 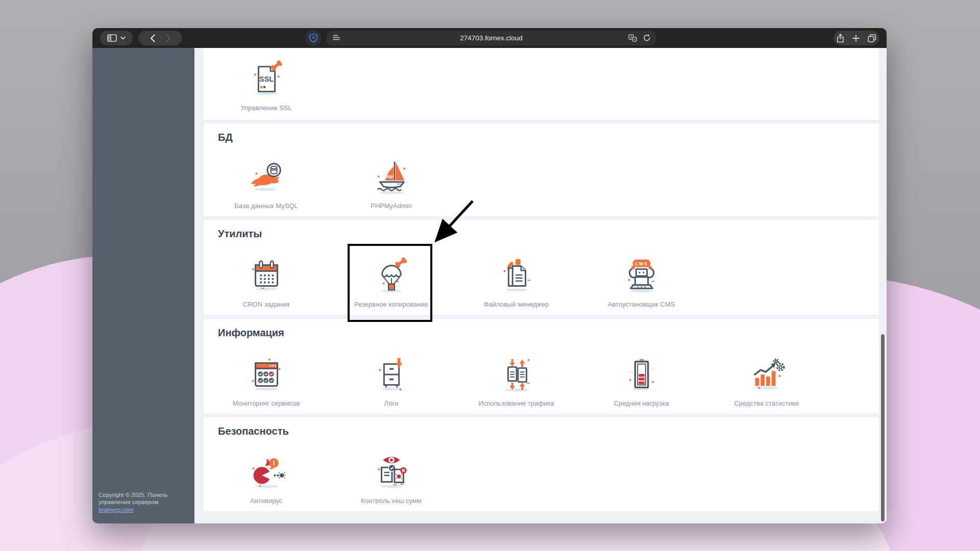 What do you see at coordinates (391, 178) in the screenshot?
I see `phpmyadmin-boat-icon: php` at bounding box center [391, 178].